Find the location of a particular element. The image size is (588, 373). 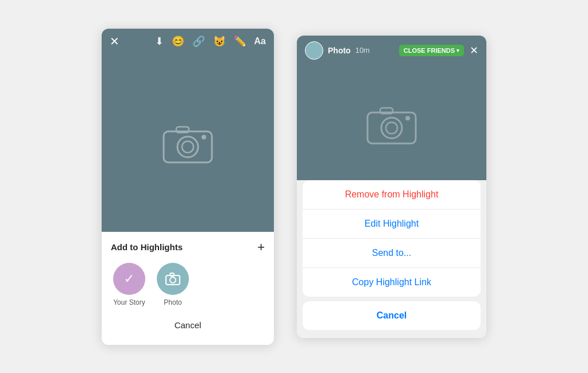

chevron-down-icon: ▾ is located at coordinates (458, 50).